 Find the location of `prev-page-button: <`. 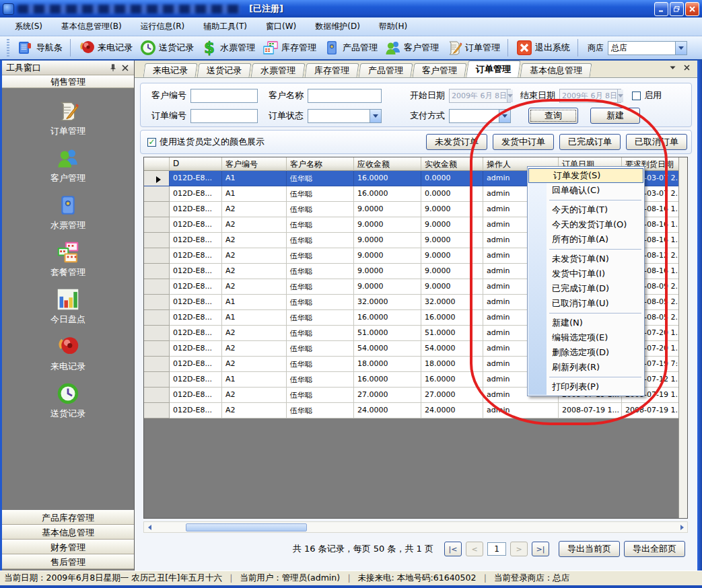

prev-page-button: < is located at coordinates (475, 549).